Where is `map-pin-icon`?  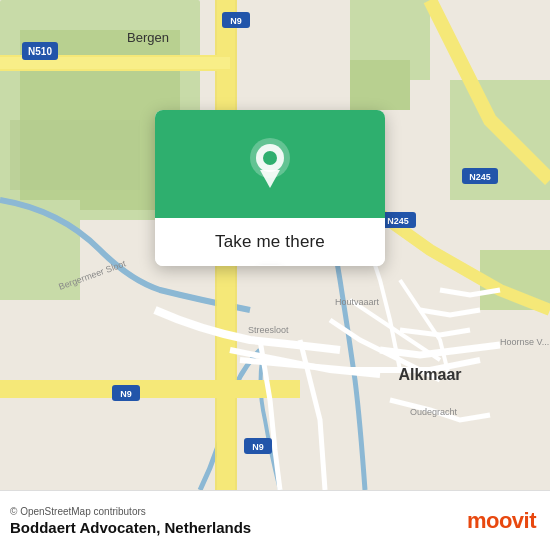
map-pin-icon is located at coordinates (270, 167).